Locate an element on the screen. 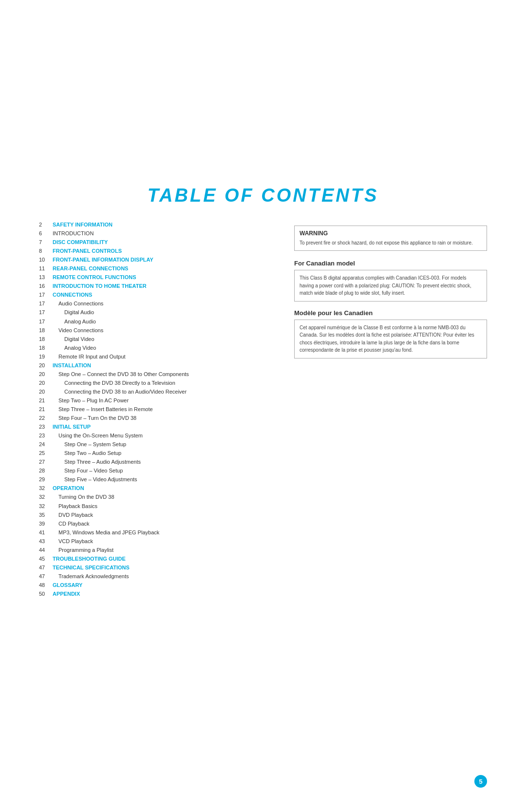 Image resolution: width=526 pixels, height=812 pixels. toc-label: APPENDIX is located at coordinates (66, 594).